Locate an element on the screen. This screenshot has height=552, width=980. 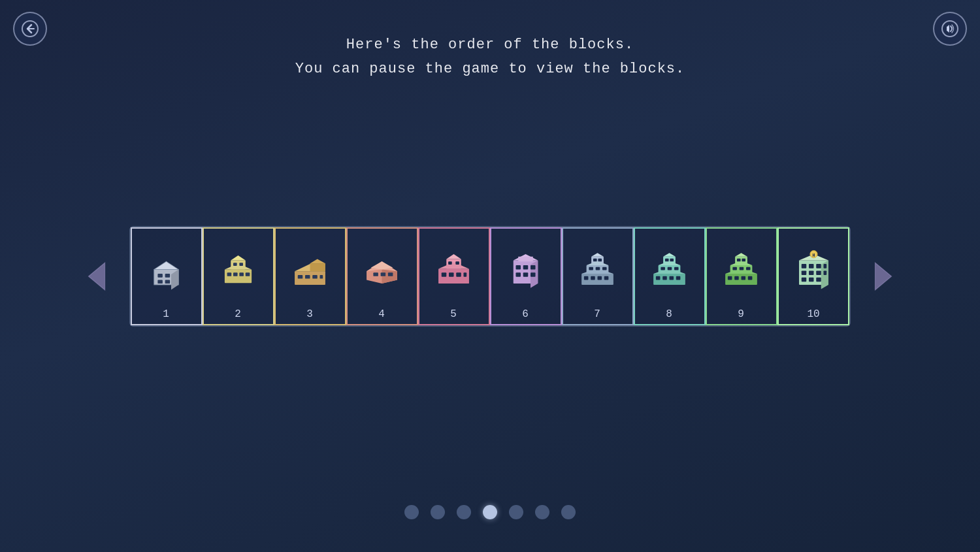
block-item-10: H 10 is located at coordinates (813, 276).